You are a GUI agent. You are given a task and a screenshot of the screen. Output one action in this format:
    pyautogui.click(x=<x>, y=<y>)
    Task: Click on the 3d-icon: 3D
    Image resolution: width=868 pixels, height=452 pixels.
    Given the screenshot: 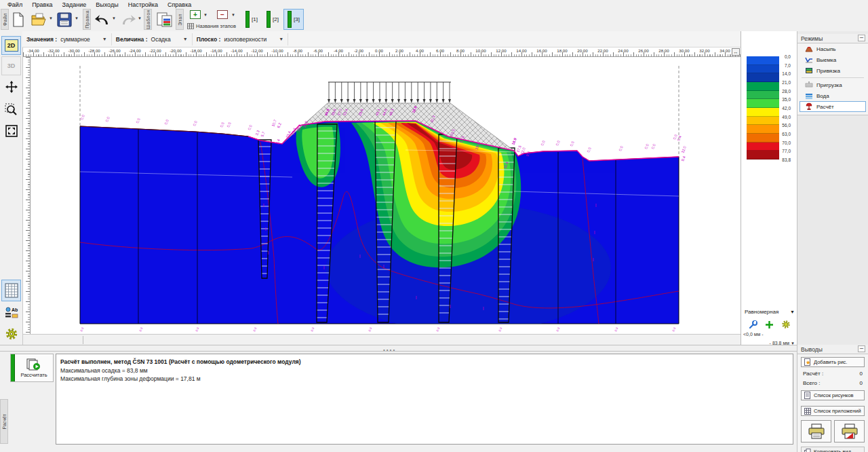 What is the action you would take?
    pyautogui.click(x=12, y=66)
    